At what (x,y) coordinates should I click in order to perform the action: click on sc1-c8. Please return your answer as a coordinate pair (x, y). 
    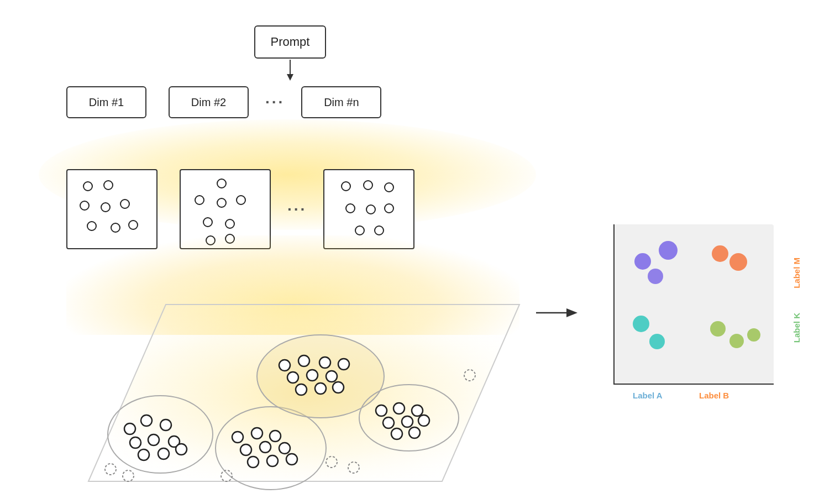
    Looking at the image, I should click on (133, 225).